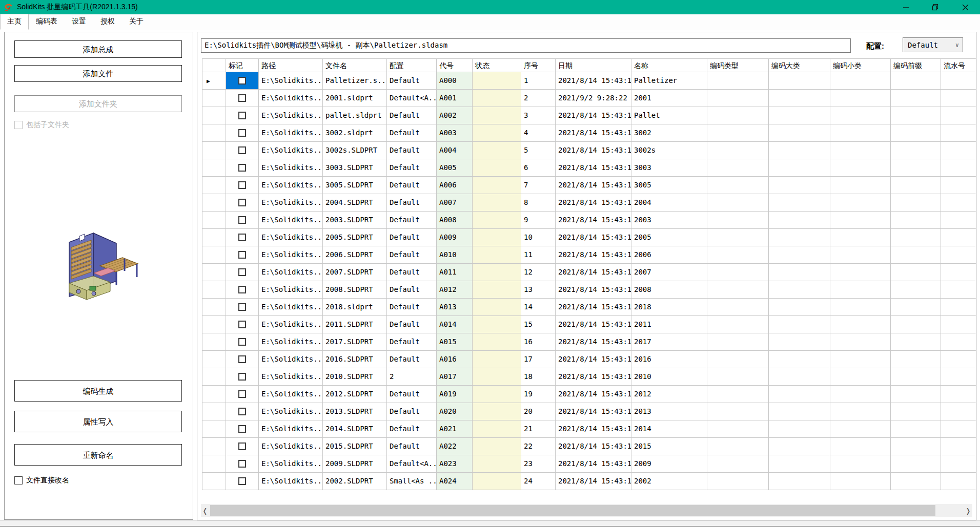  Describe the element at coordinates (108, 22) in the screenshot. I see `tab-authorization: 授权` at that location.